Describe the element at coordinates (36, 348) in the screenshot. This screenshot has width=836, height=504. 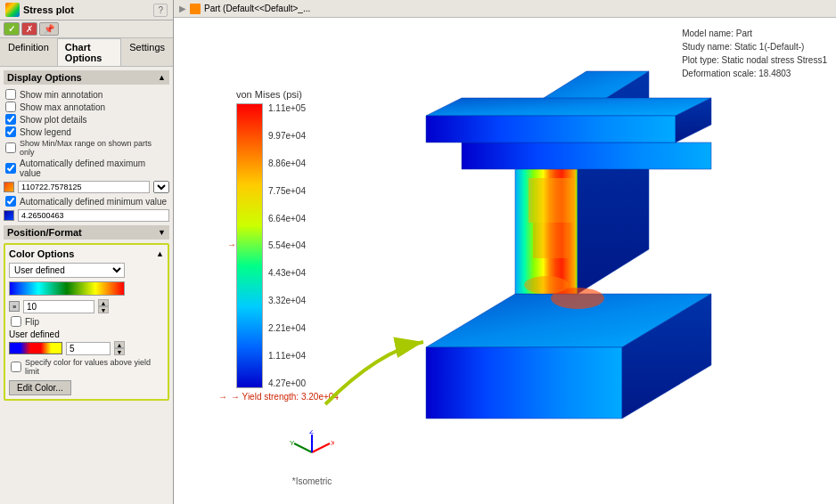
I see `user-color-strip` at that location.